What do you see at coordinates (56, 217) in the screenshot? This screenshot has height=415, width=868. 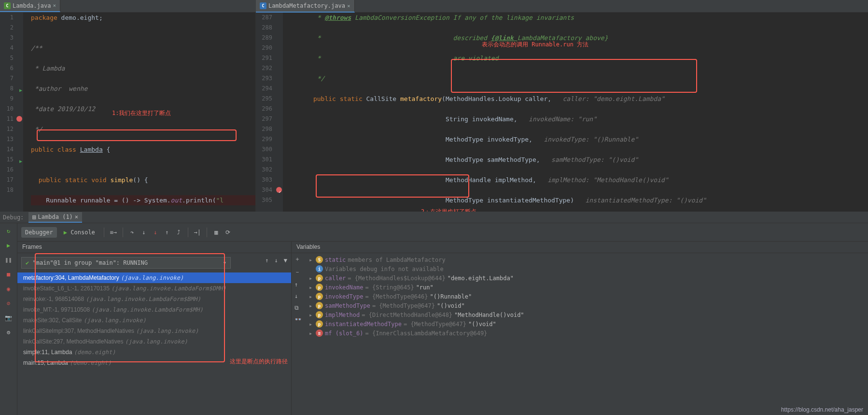 I see `debug-tab-label: Lambda (1)` at bounding box center [56, 217].